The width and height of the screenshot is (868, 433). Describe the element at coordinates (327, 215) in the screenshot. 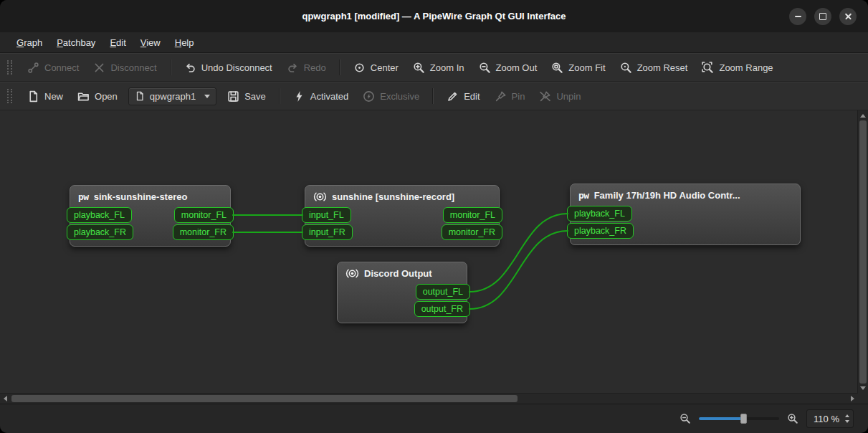

I see `port-input-fl: input_FL` at that location.